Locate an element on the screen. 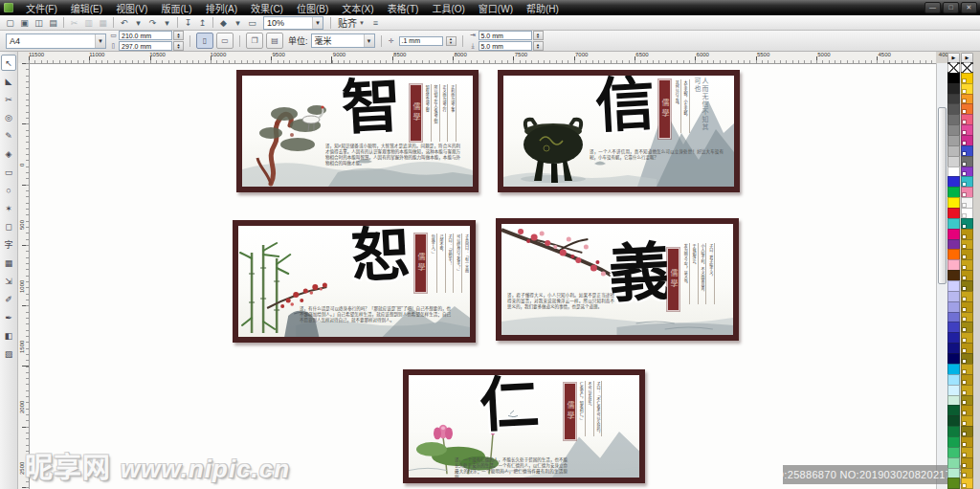 This screenshot has height=489, width=980. poster-card-zhi: 智 儒學 正利而为谓之事正义而为谓之行所以知之在人者谓之知知有所合谓之智 译，知… is located at coordinates (358, 131).